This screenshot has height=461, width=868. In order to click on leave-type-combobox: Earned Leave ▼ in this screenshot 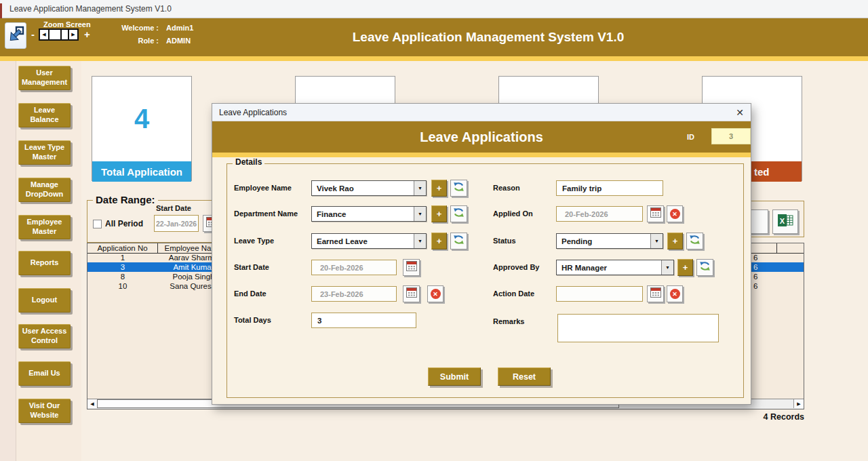, I will do `click(369, 241)`.